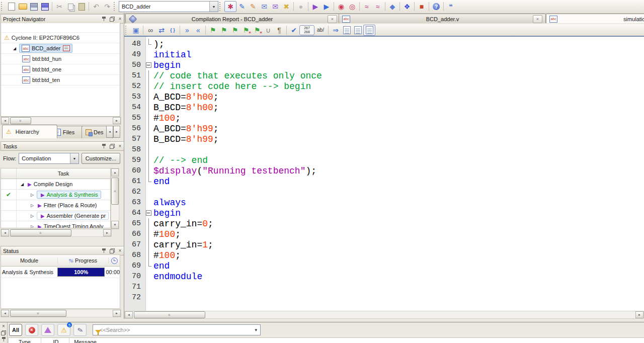 This screenshot has height=343, width=644. Describe the element at coordinates (367, 7) in the screenshot. I see `rtl-waveform-chip-icon: ≈` at that location.